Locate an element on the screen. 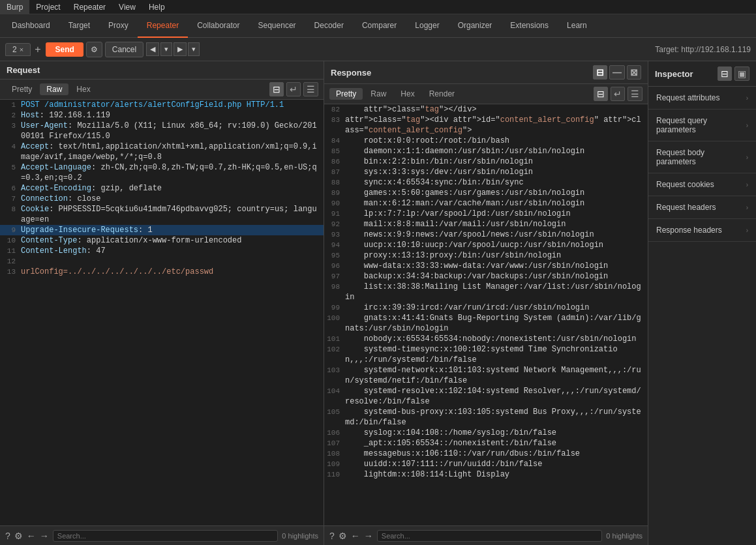 The image size is (756, 545). add-tab-button: + is located at coordinates (38, 50).